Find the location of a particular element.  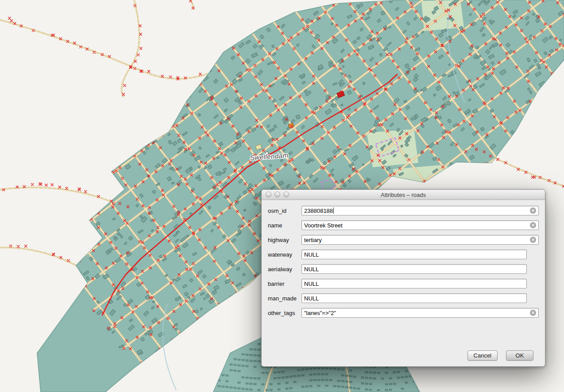

name-value: Voortrek Street is located at coordinates (323, 226).